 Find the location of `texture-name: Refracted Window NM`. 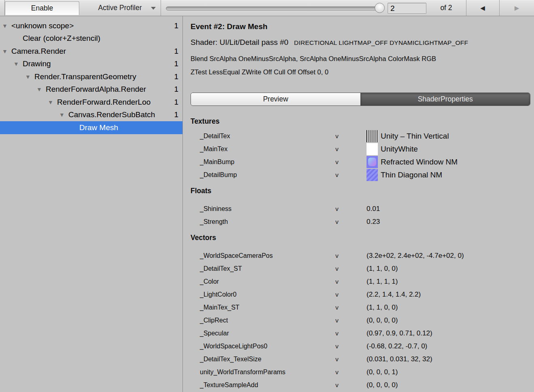

texture-name: Refracted Window NM is located at coordinates (419, 162).